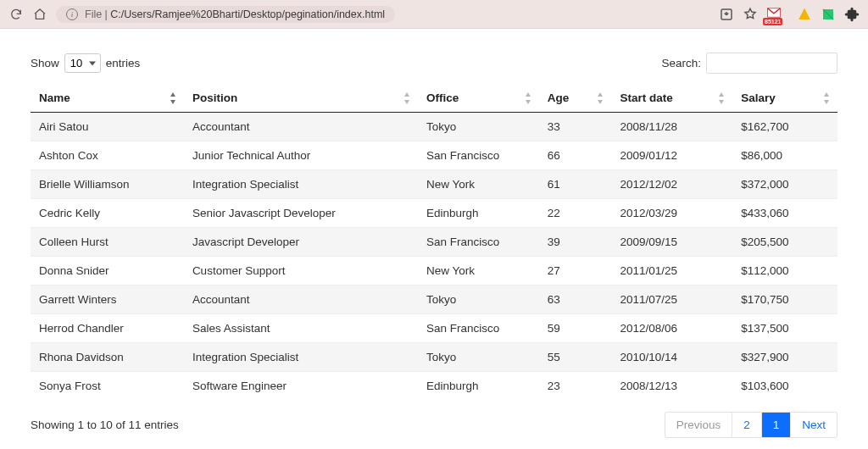 Image resolution: width=868 pixels, height=449 pixels. Describe the element at coordinates (746, 425) in the screenshot. I see `pager-page-2: 2` at that location.